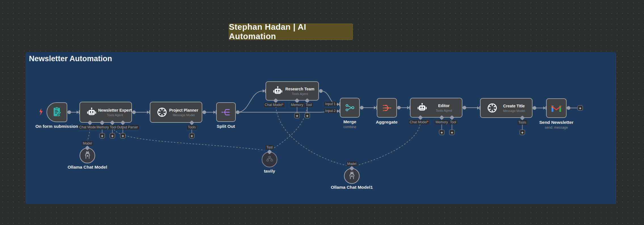 The image size is (644, 225). I want to click on tavily-sitemap-icon, so click(270, 160).